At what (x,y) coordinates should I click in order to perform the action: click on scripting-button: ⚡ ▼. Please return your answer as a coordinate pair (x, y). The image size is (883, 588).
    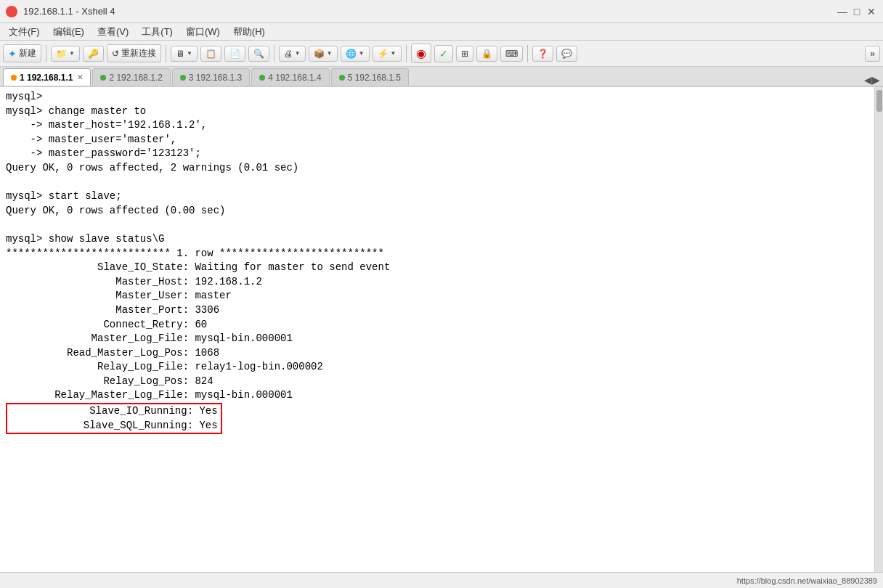
    Looking at the image, I should click on (387, 54).